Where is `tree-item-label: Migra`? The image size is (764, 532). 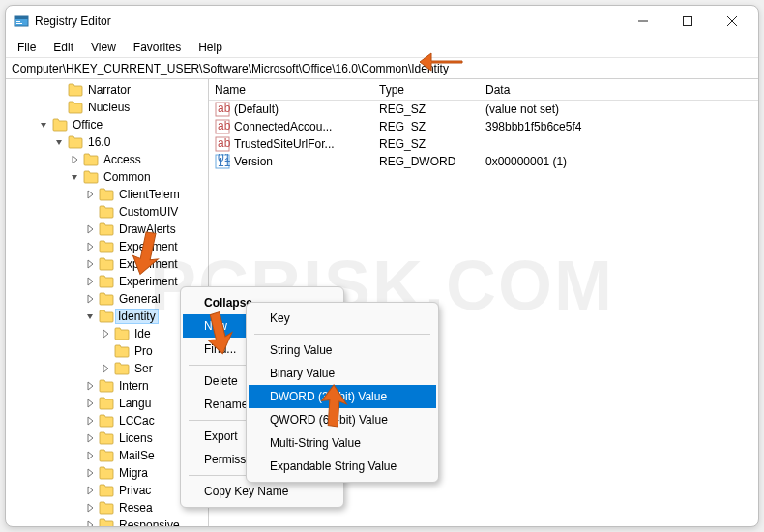
tree-item-label: Migra is located at coordinates (133, 473).